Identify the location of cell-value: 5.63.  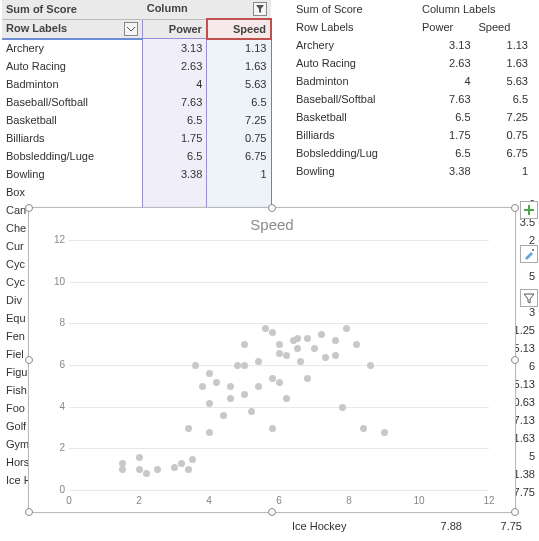
(239, 84).